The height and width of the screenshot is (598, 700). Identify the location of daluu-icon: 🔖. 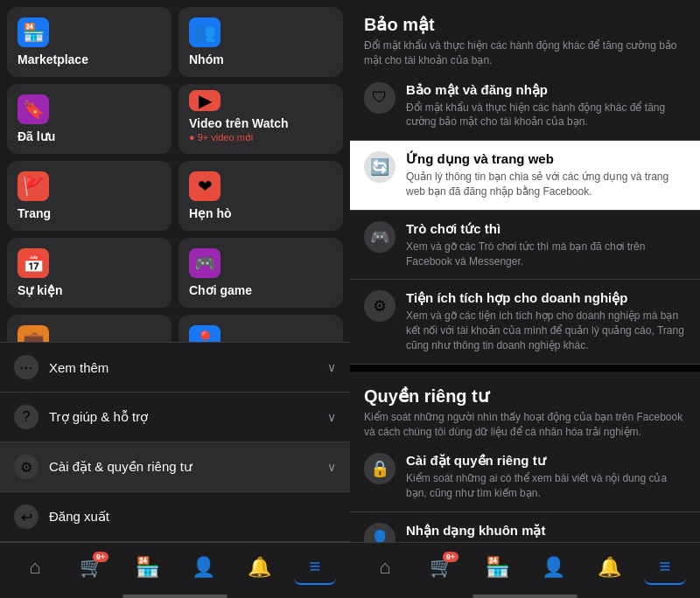
(33, 109).